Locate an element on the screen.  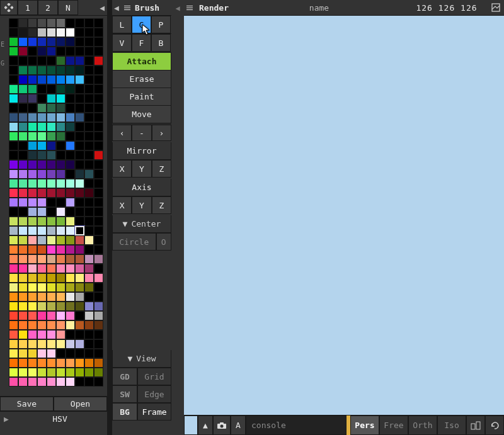
brush-prev-button: ‹ is located at coordinates (122, 133).